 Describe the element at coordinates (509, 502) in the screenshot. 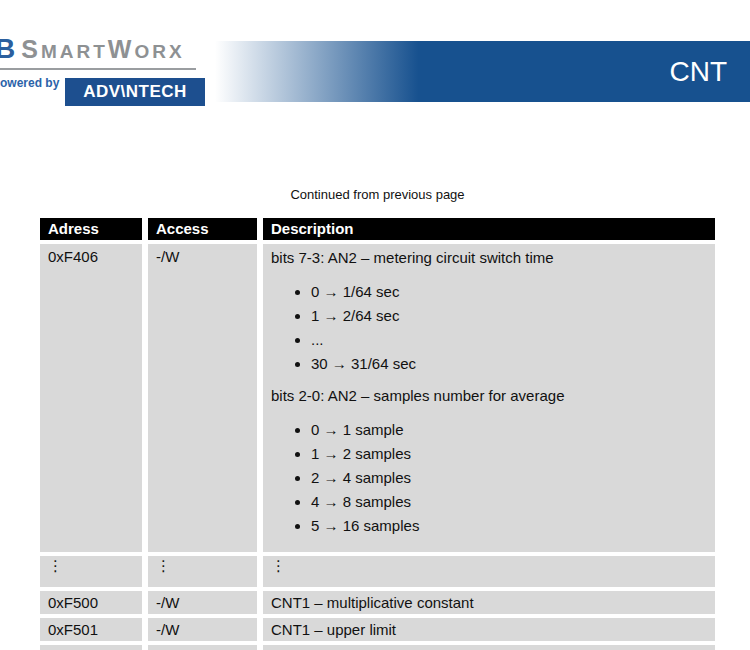

I see `list-item: 4 → 8 samples` at that location.